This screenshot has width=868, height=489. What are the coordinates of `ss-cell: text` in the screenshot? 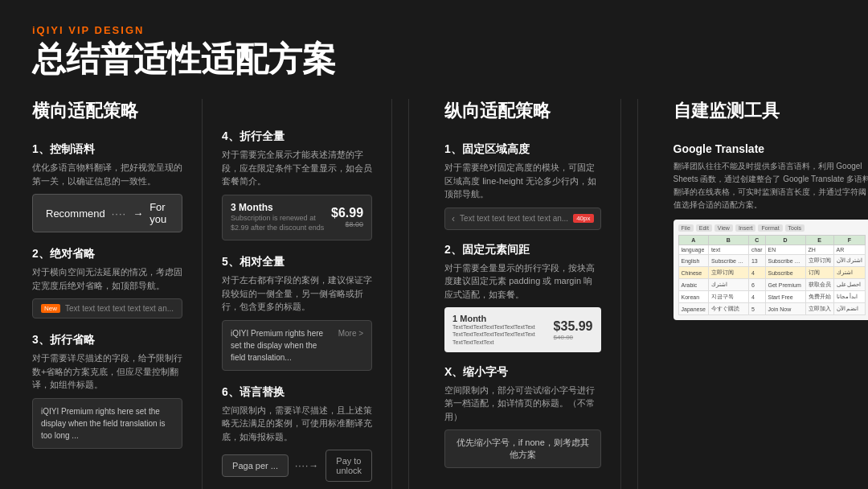 It's located at (728, 250).